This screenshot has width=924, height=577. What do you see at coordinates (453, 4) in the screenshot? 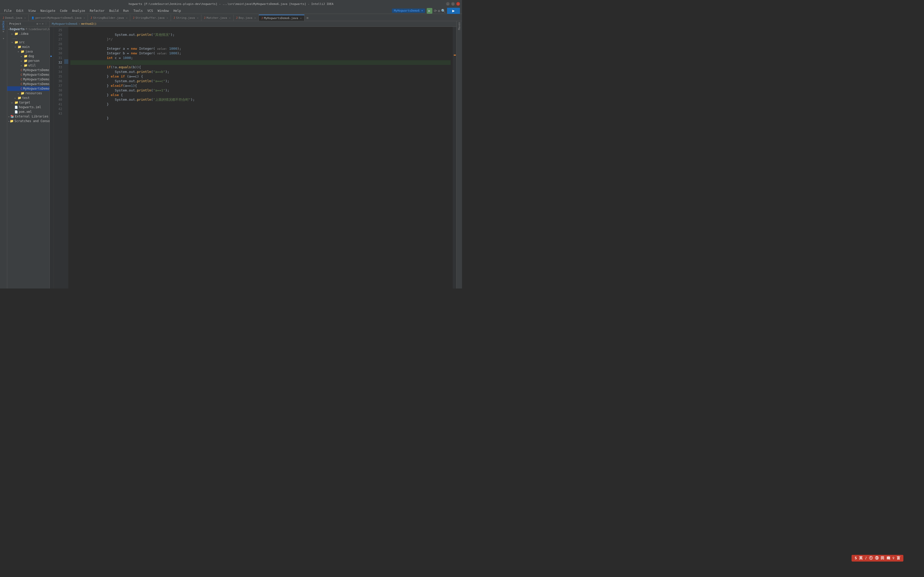
I see `maximize-button: □` at bounding box center [453, 4].